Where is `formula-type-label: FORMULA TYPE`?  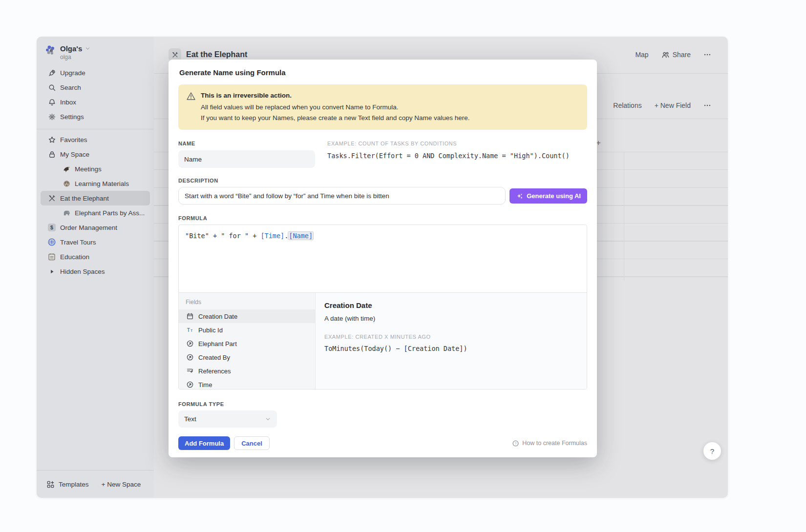 formula-type-label: FORMULA TYPE is located at coordinates (383, 404).